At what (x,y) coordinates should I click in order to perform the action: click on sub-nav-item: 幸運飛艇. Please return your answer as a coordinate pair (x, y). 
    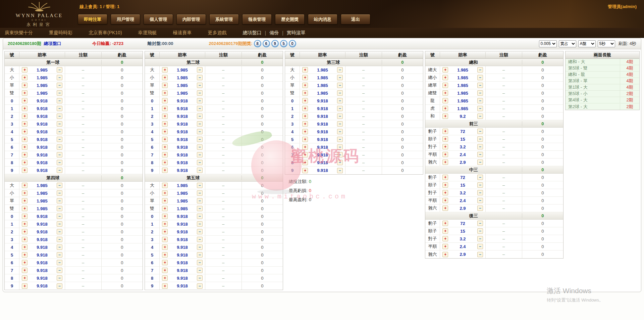
    Looking at the image, I should click on (148, 33).